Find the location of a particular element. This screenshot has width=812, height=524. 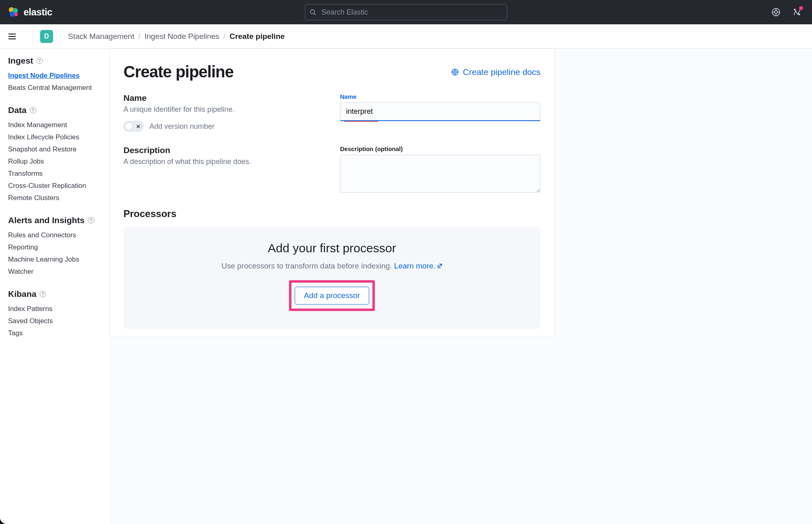

version-toggle-label: Add version number is located at coordinates (182, 126).